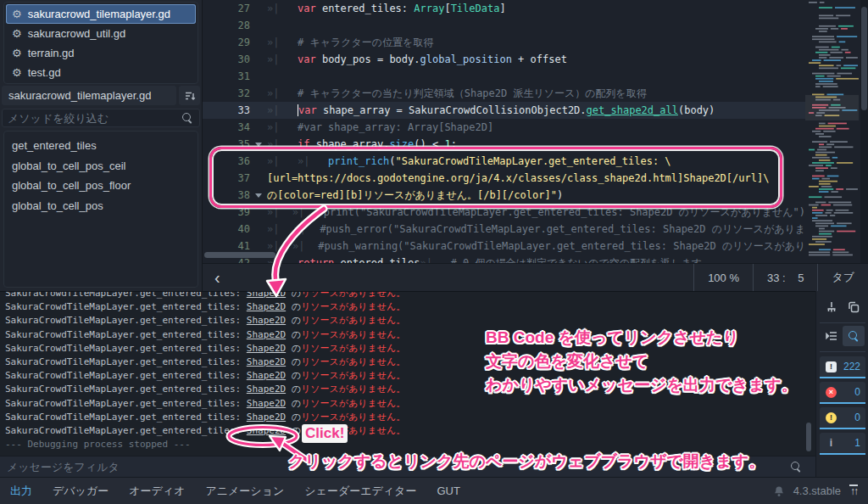  Describe the element at coordinates (504, 42) in the screenshot. I see `code-line: 29»|# キャラクターの位置を取得` at that location.